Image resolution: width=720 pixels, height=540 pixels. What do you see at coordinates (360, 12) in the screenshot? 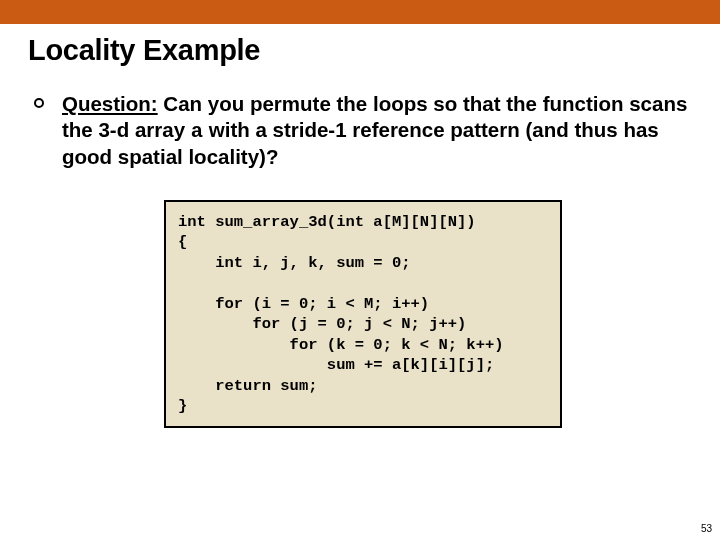
I see `header-bar` at bounding box center [360, 12].